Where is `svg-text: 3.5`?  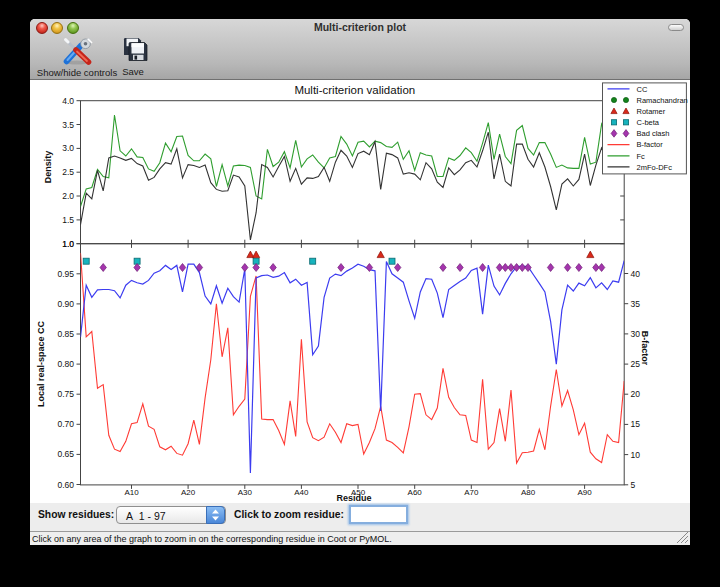
svg-text: 3.5 is located at coordinates (68, 125).